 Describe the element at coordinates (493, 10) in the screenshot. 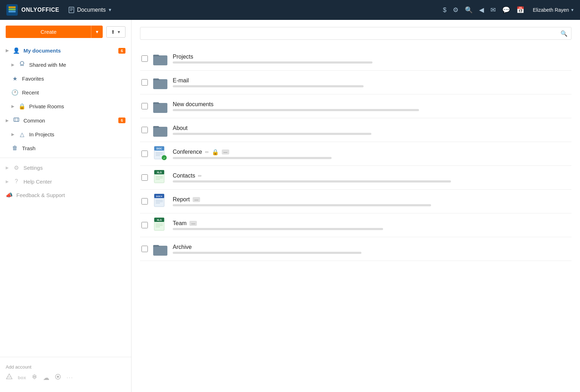

I see `mail-icon: ✉` at that location.